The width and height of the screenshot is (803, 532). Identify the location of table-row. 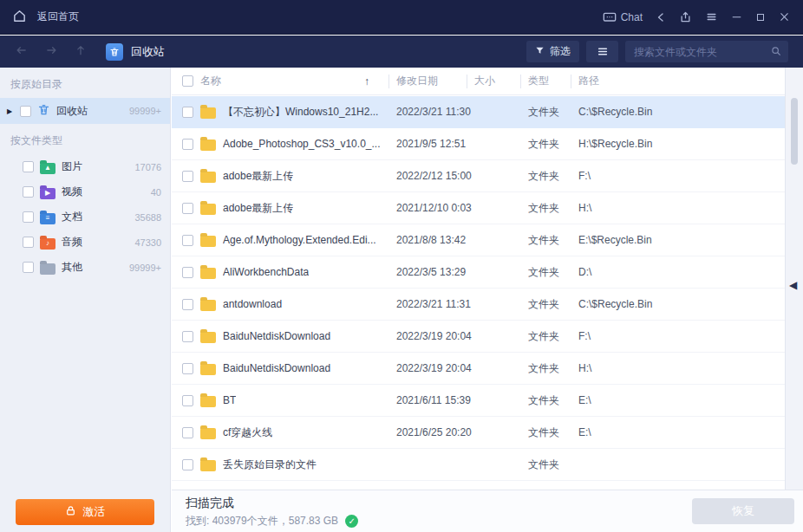
(479, 485).